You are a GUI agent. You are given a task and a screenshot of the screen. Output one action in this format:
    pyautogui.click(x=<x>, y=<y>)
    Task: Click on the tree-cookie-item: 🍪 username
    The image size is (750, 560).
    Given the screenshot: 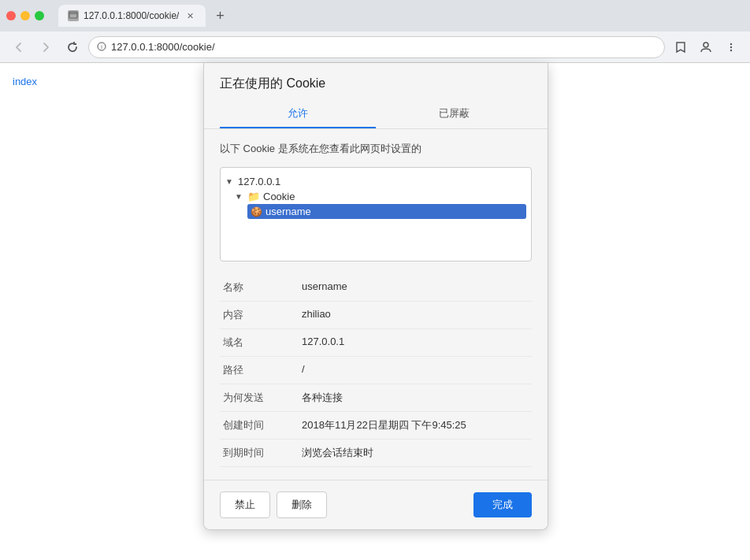 What is the action you would take?
    pyautogui.click(x=387, y=211)
    